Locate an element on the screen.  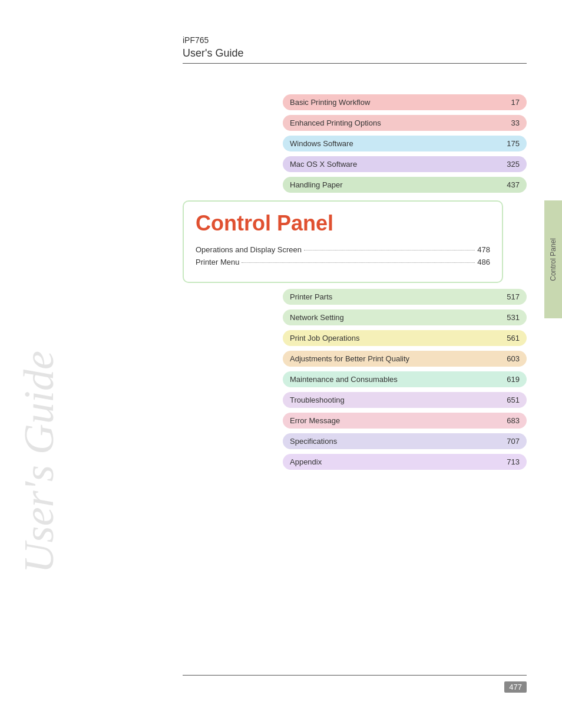
guide-title: User's Guide is located at coordinates (355, 55).